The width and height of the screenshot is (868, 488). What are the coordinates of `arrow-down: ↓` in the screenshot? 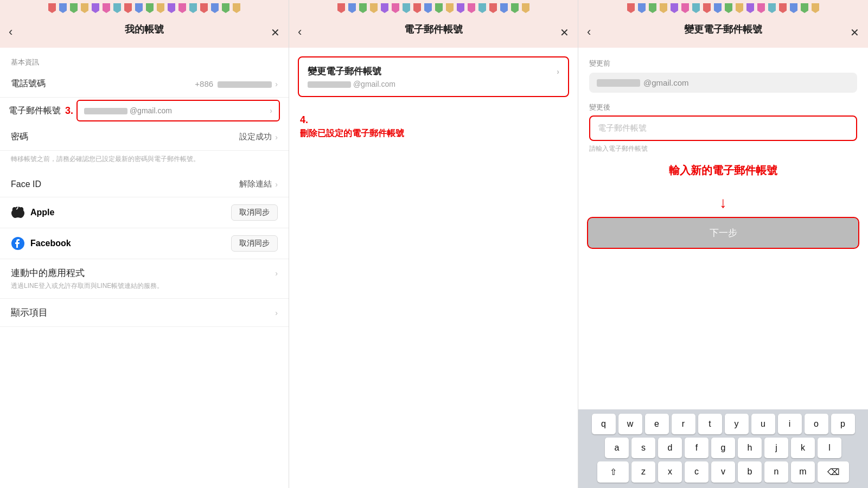 It's located at (723, 203).